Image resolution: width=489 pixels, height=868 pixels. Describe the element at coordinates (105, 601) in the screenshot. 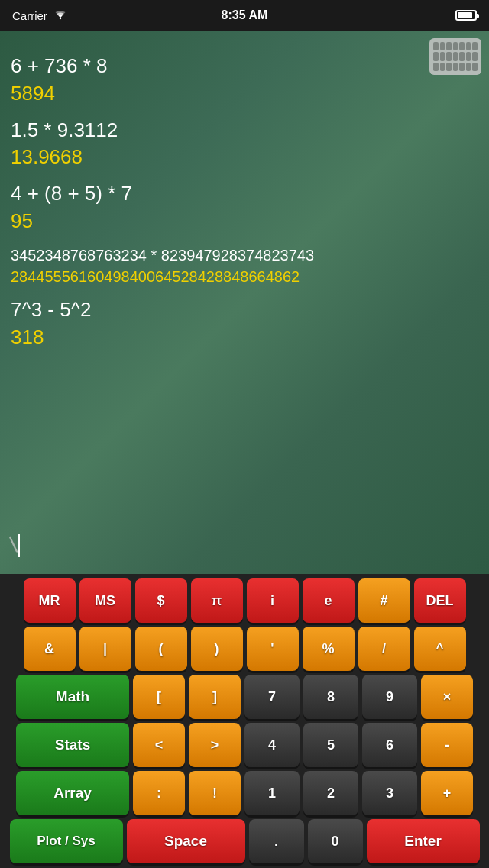

I see `ms-button: MS` at that location.